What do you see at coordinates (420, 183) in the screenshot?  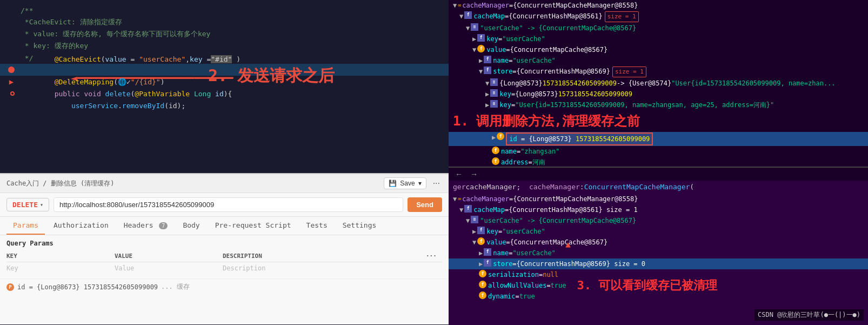 I see `chevron-down-icon: ▾` at bounding box center [420, 183].